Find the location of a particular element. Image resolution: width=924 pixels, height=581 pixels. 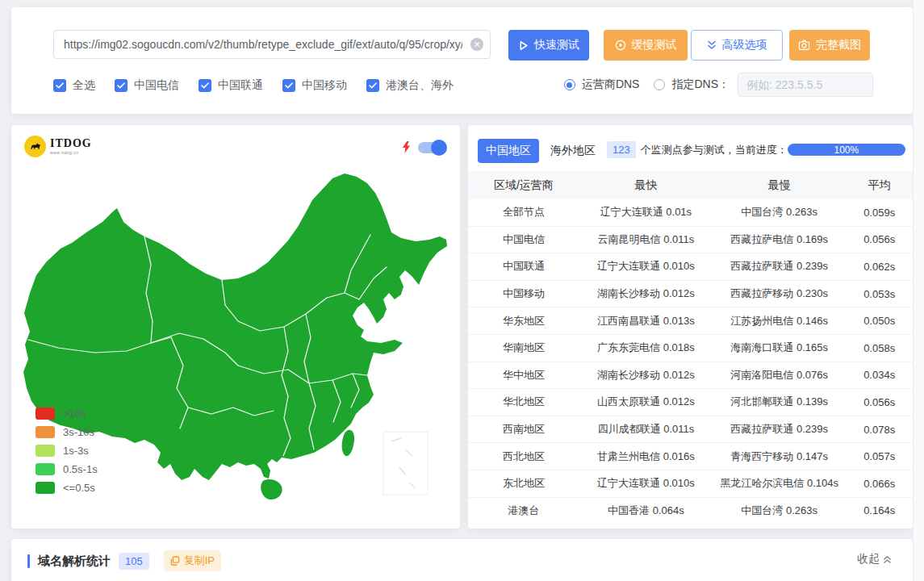

legend-label: >10s is located at coordinates (74, 413).